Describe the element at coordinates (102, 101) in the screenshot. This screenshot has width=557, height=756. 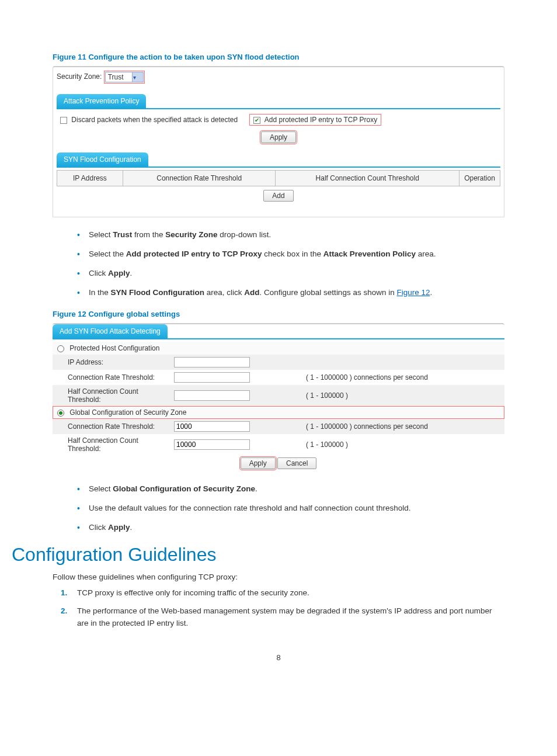
I see `attack-prevention-policy-tab: Attack Prevention Policy` at that location.